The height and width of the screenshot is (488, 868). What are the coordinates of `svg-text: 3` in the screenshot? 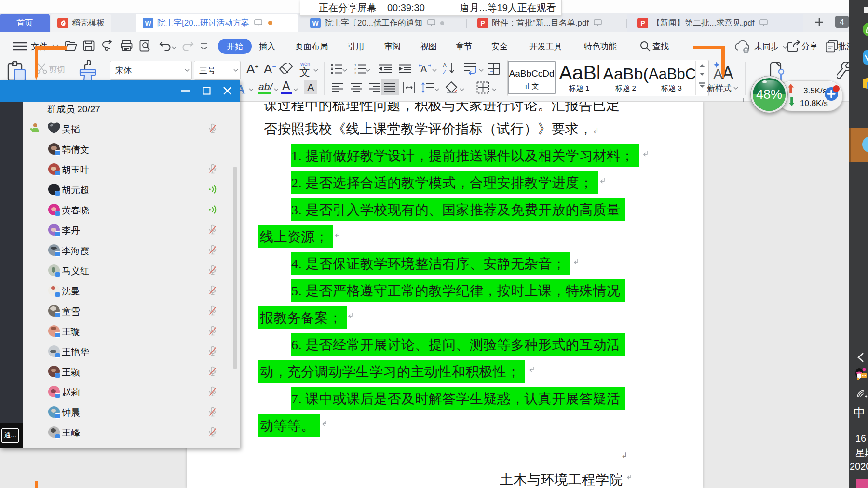 It's located at (355, 73).